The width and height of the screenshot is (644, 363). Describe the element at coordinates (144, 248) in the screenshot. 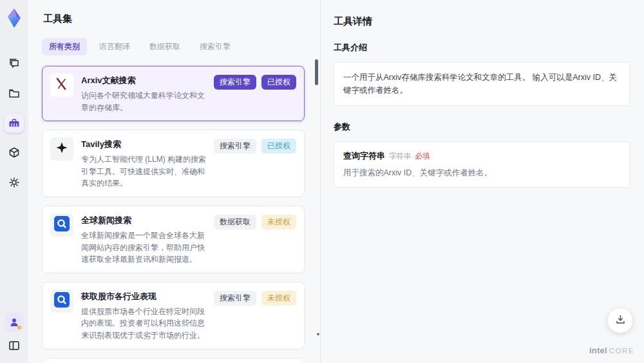

I see `tool-description: 全球新闻搜索是一个聚合全球各大新闻网站内容的搜索引擎，帮助用户快速获取全球最新资…` at that location.